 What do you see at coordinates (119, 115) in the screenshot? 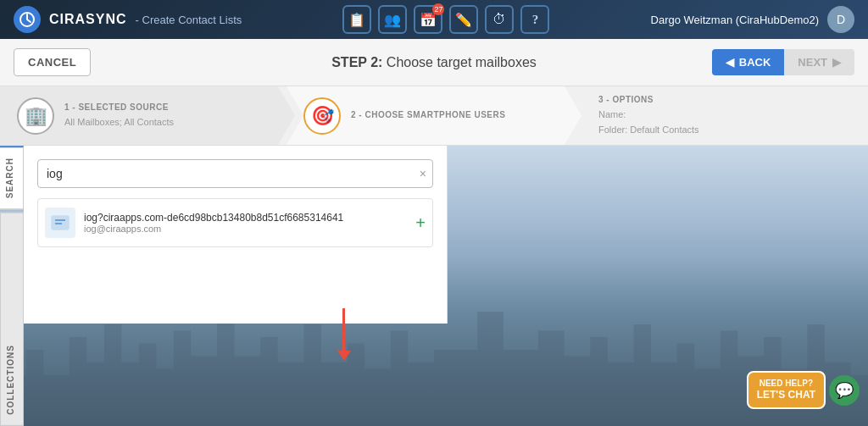
I see `step-1-content: 1 - SELECTED SOURCE All Mailboxes; All C…` at bounding box center [119, 115].